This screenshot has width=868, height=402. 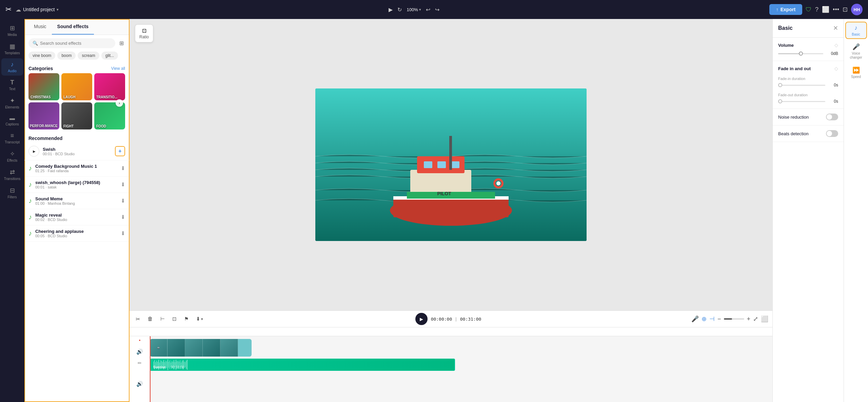 I want to click on plus-zoom-btn: +, so click(x=749, y=319).